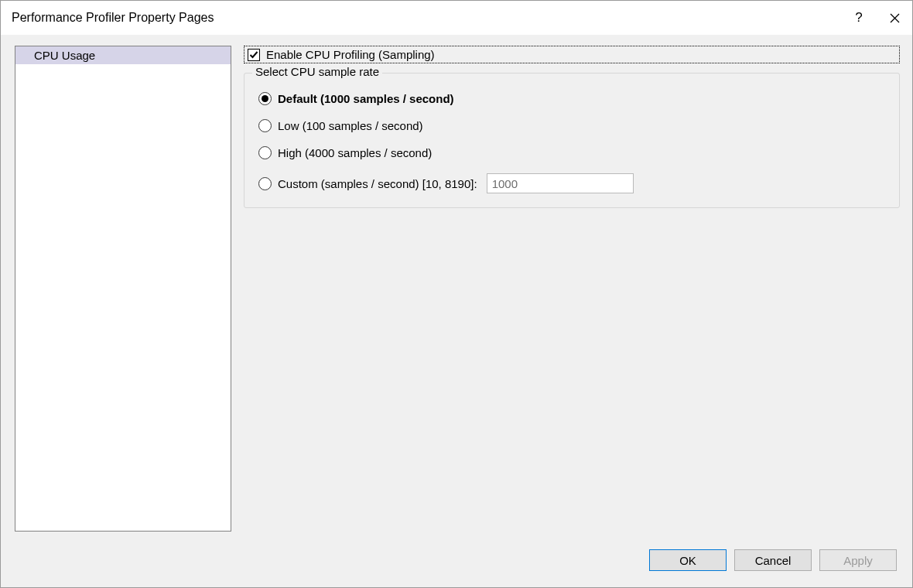 This screenshot has height=588, width=913. I want to click on sidebar-item-cpu-usage: CPU Usage, so click(123, 56).